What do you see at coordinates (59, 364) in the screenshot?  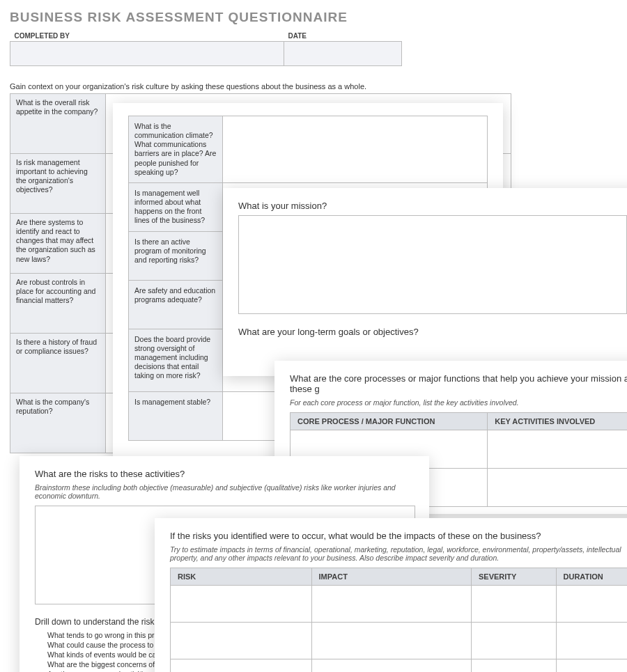 I see `question-cell: Is there a history of fraud or complianc…` at bounding box center [59, 364].